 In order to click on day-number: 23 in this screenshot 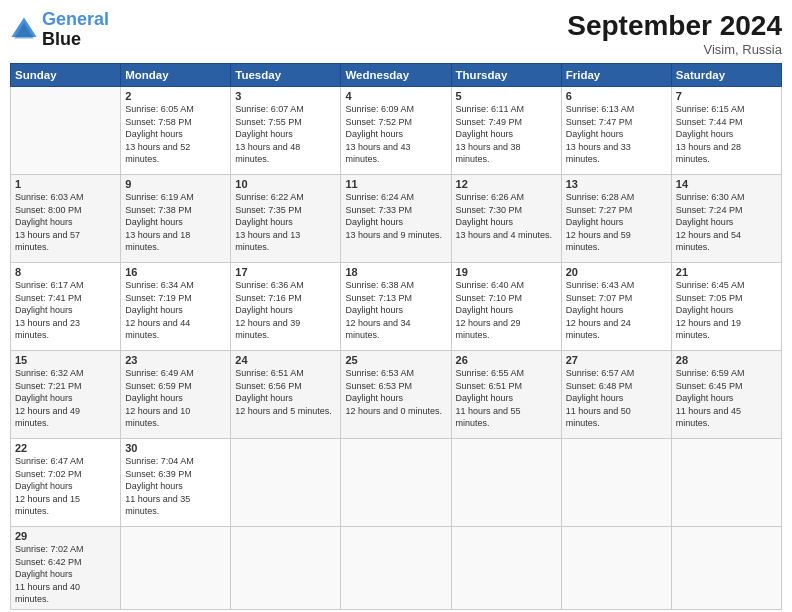, I will do `click(176, 360)`.